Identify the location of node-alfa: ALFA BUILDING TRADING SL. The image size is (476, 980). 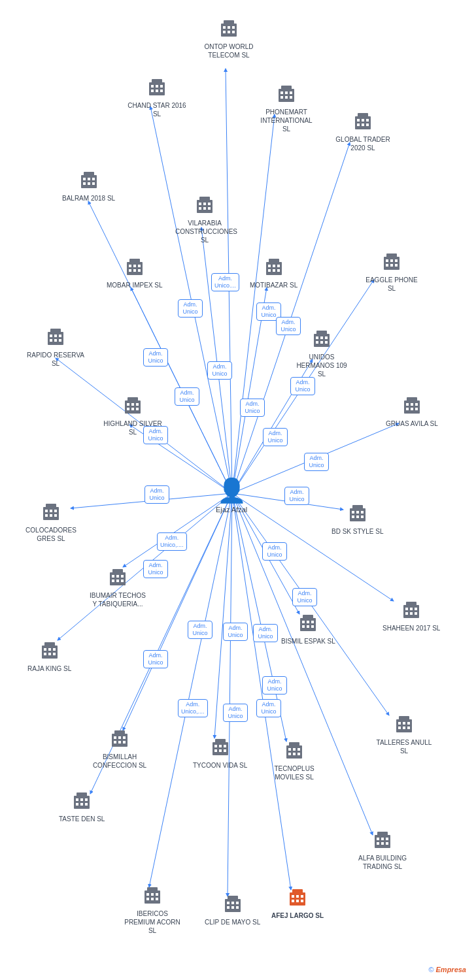
(382, 851).